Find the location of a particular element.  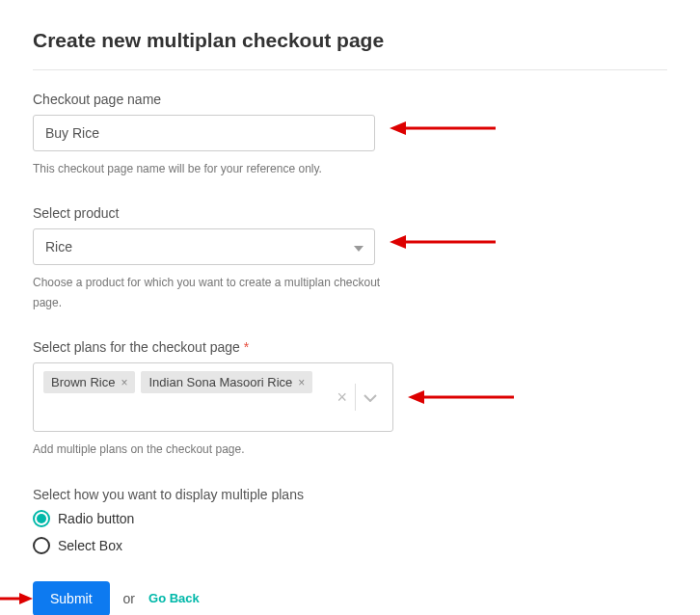

plans-label: Select plans for the checkout page * is located at coordinates (350, 347).